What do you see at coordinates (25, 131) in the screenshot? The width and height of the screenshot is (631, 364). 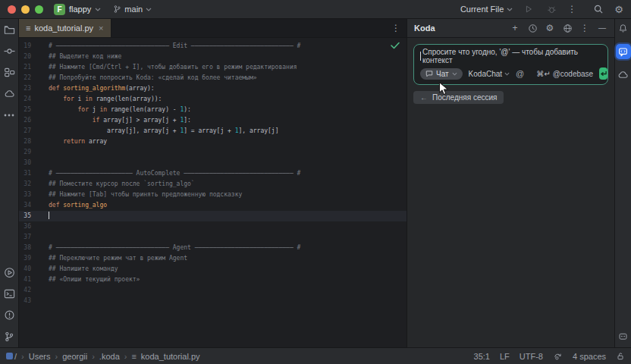 I see `line-number: 27` at bounding box center [25, 131].